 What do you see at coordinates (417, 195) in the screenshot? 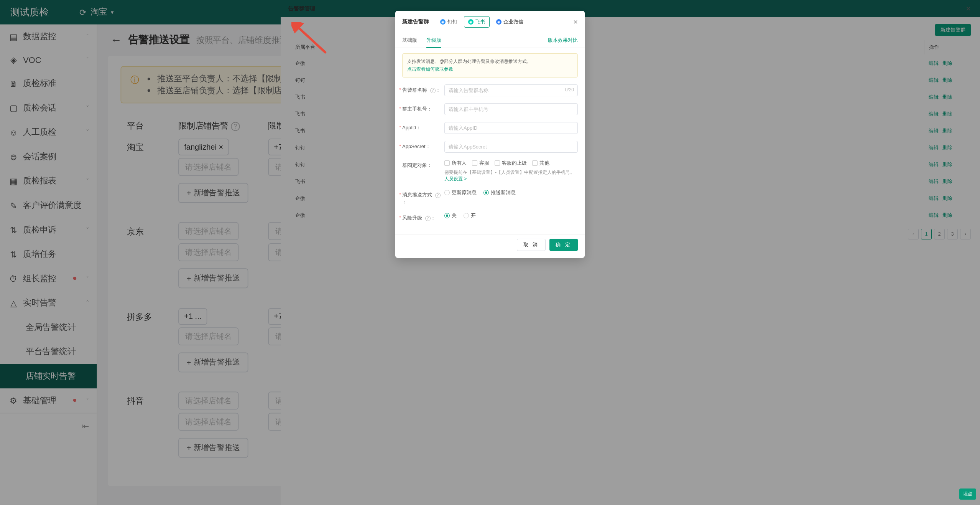
I see `label-push-mode: 消息推送方式` at bounding box center [417, 195].